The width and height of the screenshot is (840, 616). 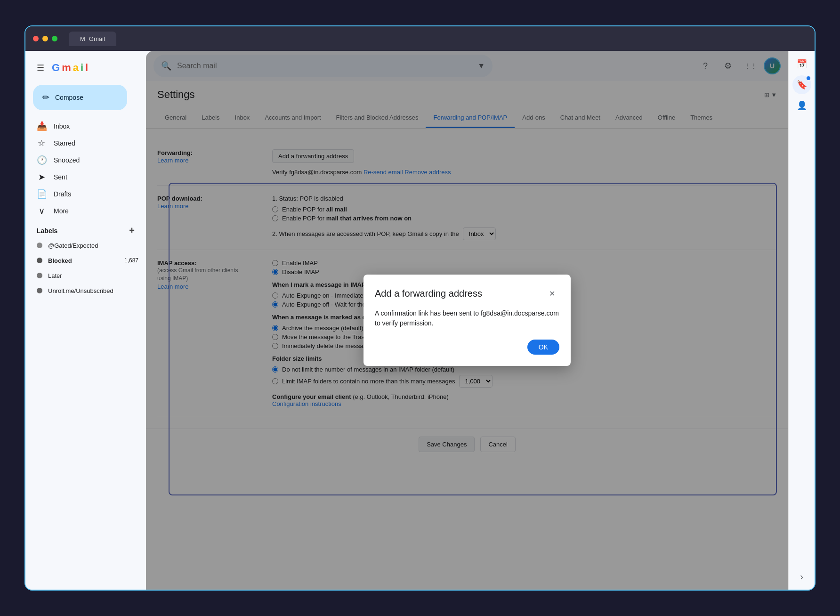 What do you see at coordinates (83, 39) in the screenshot?
I see `gmail-favicon: M` at bounding box center [83, 39].